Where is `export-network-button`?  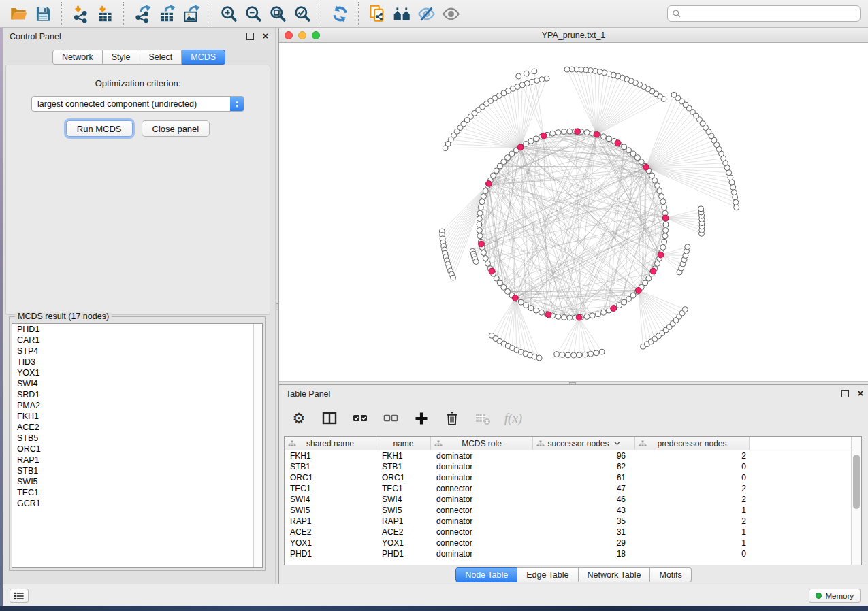
export-network-button is located at coordinates (142, 14).